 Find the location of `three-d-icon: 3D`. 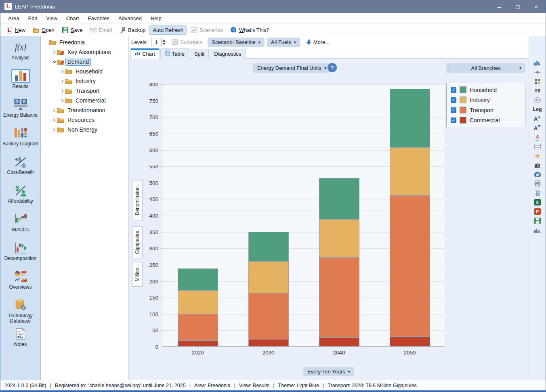

three-d-icon: 3D is located at coordinates (538, 100).